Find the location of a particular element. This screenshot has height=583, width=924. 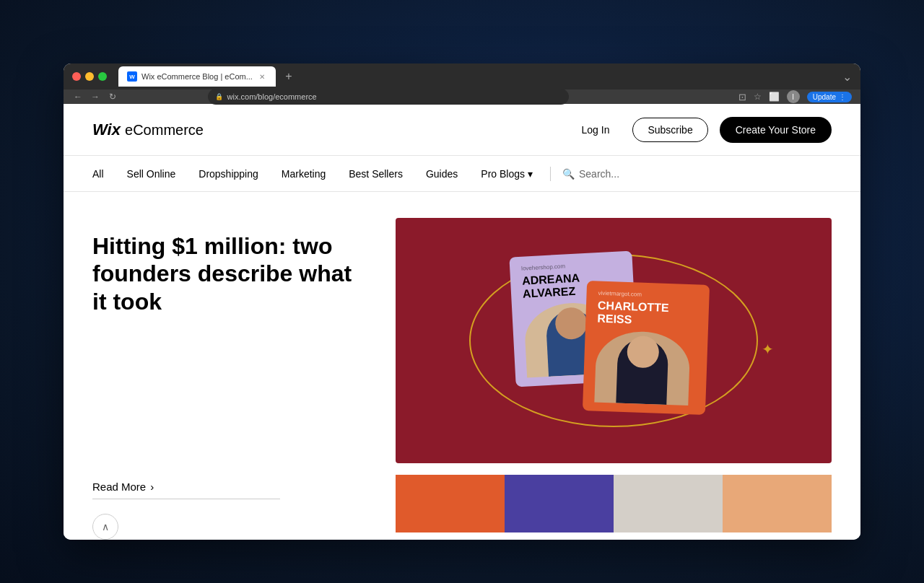

site-logo: Wix eCommerce is located at coordinates (148, 130).